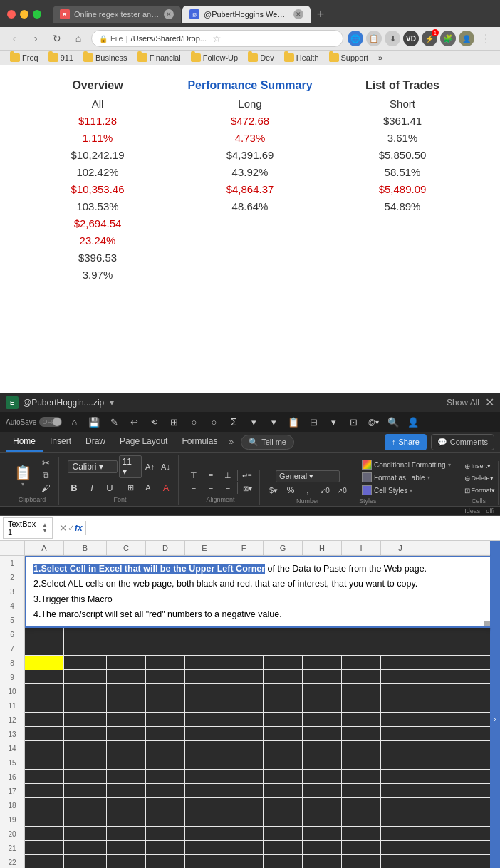 This screenshot has width=500, height=868. What do you see at coordinates (467, 38) in the screenshot?
I see `profile-icon: 👤` at bounding box center [467, 38].